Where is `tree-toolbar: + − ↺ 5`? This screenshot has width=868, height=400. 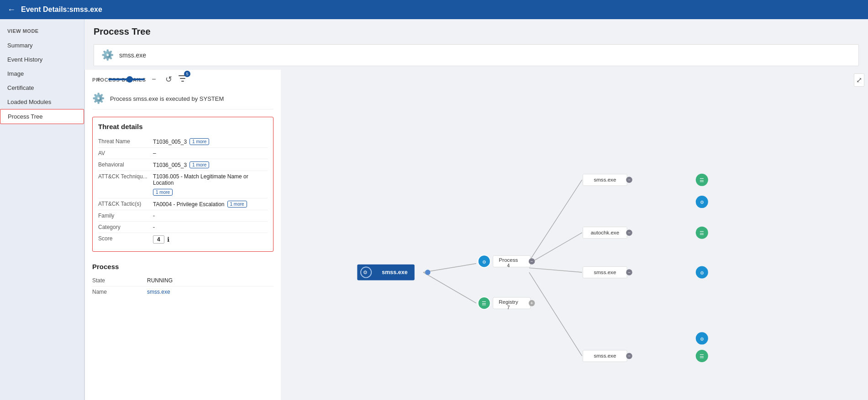 tree-toolbar: + − ↺ 5 is located at coordinates (141, 79).